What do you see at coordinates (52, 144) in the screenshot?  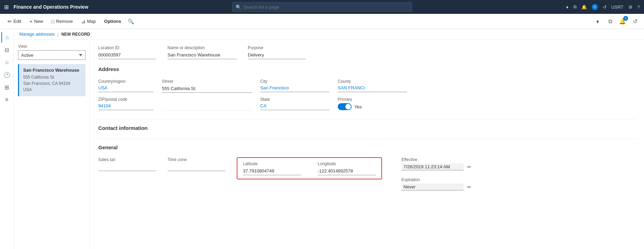 I see `left-panel: View Active San Francisco Warehouse 555 …` at bounding box center [52, 144].